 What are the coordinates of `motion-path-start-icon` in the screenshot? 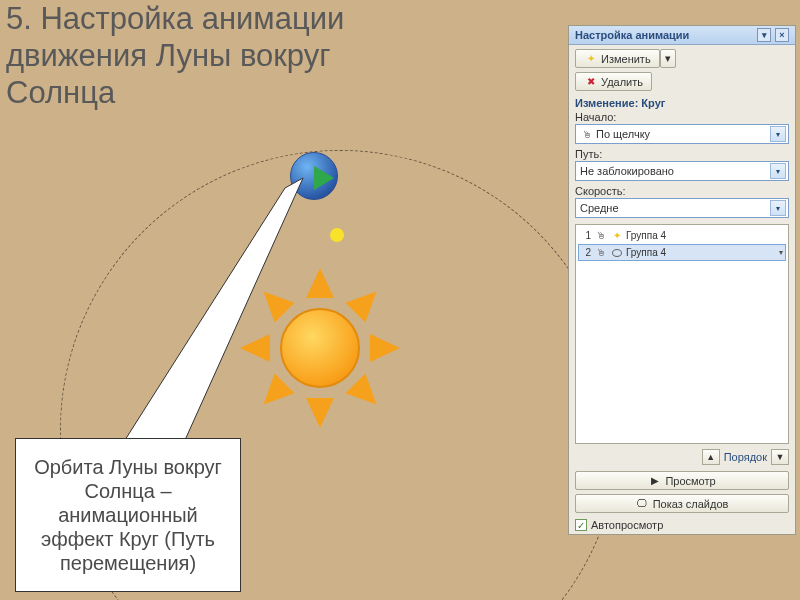 It's located at (324, 178).